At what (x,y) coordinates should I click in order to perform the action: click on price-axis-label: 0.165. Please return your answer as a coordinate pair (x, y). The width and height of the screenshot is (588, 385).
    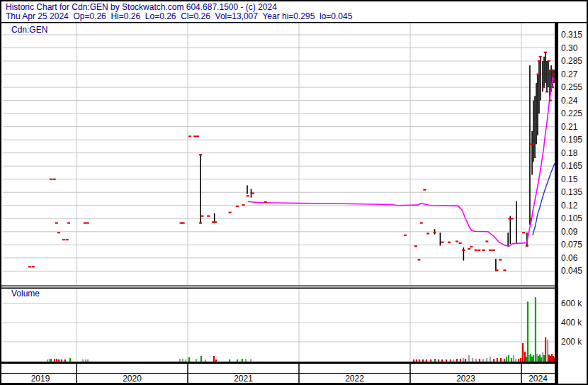
    Looking at the image, I should click on (572, 166).